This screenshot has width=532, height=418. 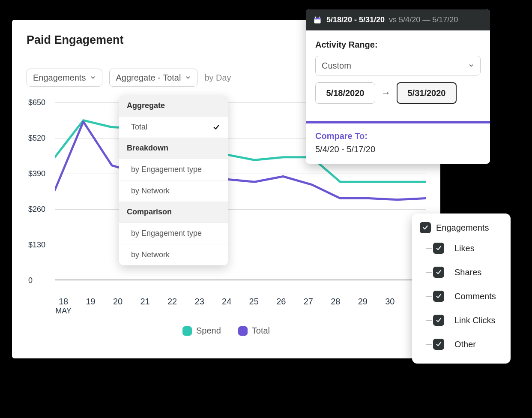 I want to click on engagements-child-label: Link Clicks, so click(x=475, y=321).